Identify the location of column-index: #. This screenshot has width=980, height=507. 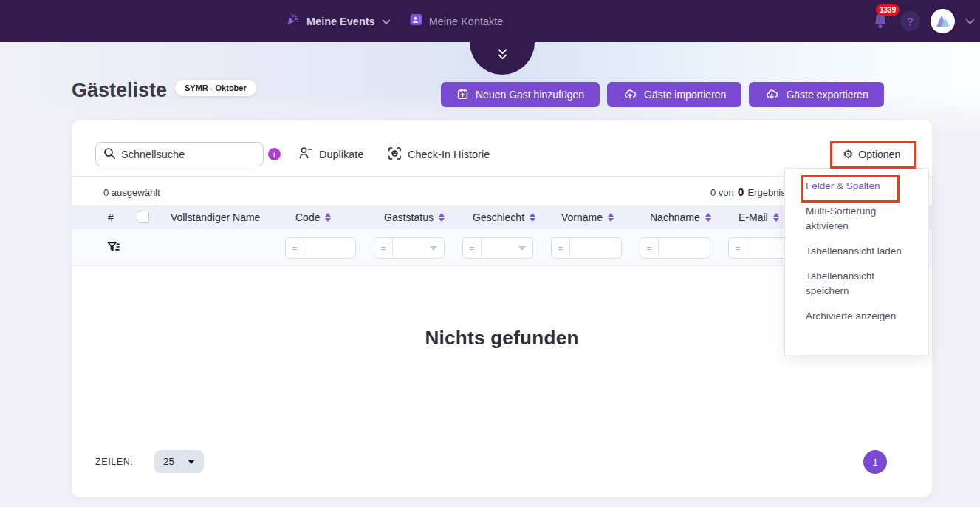
(111, 217).